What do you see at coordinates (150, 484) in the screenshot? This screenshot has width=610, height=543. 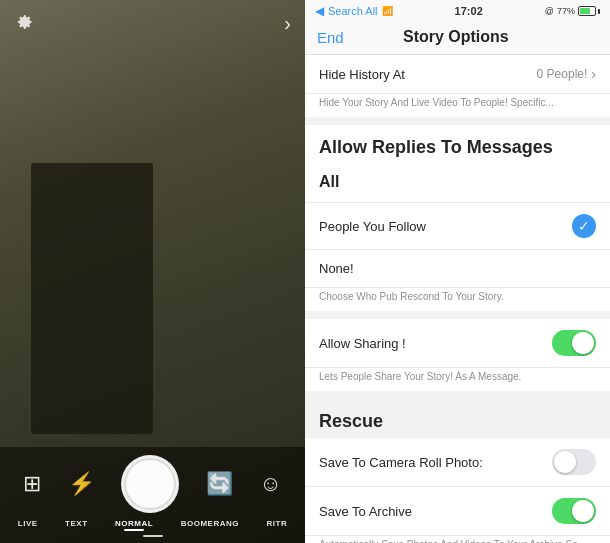 I see `shutter-button` at bounding box center [150, 484].